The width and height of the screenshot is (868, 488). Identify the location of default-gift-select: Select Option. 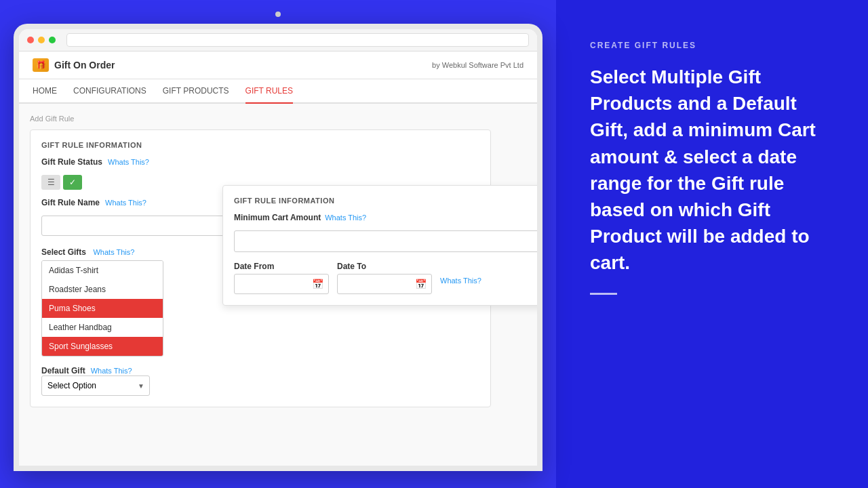
(96, 386).